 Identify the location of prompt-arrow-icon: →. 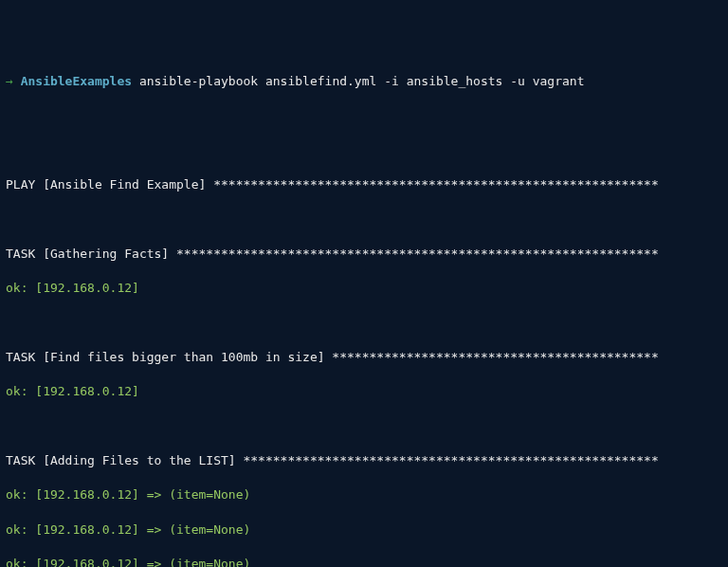
(13, 82).